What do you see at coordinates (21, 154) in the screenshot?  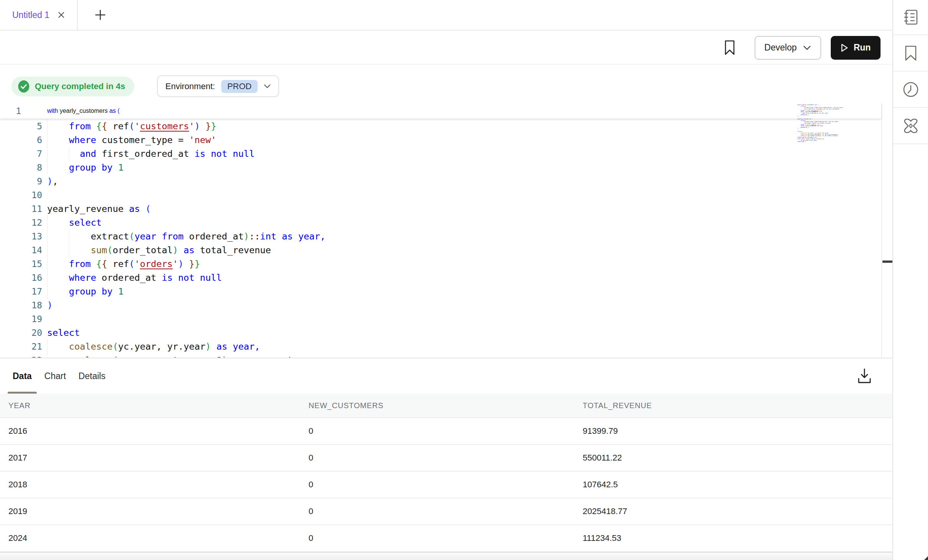 I see `line-number: 7` at bounding box center [21, 154].